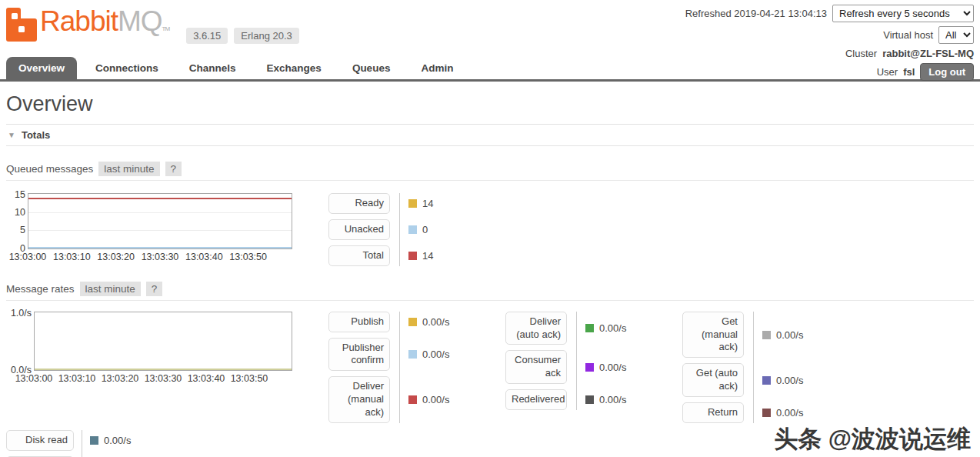  Describe the element at coordinates (428, 255) in the screenshot. I see `total-value: 14` at that location.